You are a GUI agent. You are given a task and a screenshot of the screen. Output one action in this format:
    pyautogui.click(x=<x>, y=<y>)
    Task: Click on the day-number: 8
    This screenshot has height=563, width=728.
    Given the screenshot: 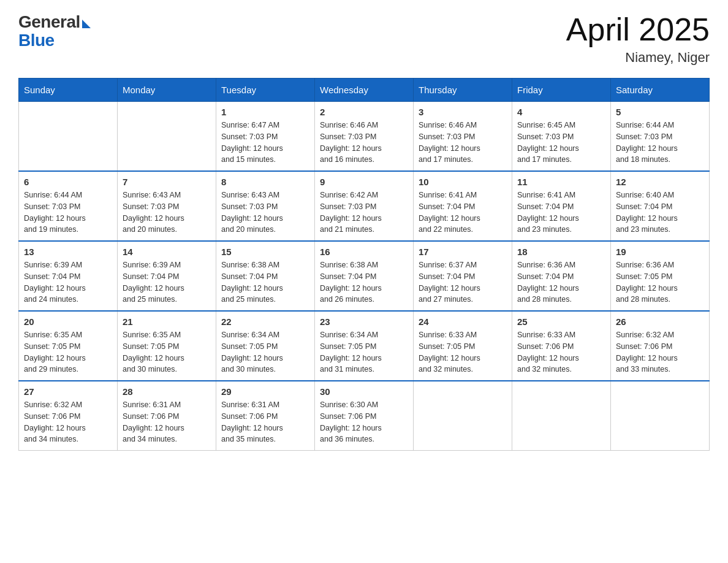 What is the action you would take?
    pyautogui.click(x=265, y=182)
    